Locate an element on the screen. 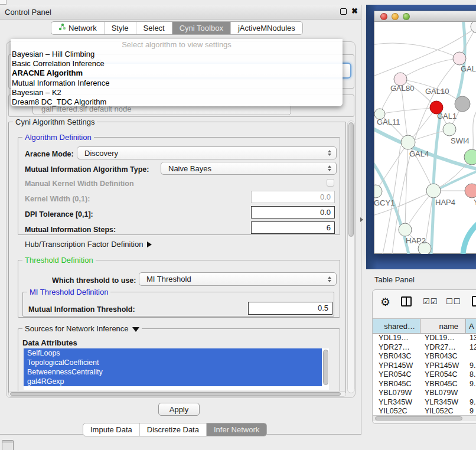 This screenshot has width=476, height=450. which-threshold-combo: MI Threshold is located at coordinates (237, 279).